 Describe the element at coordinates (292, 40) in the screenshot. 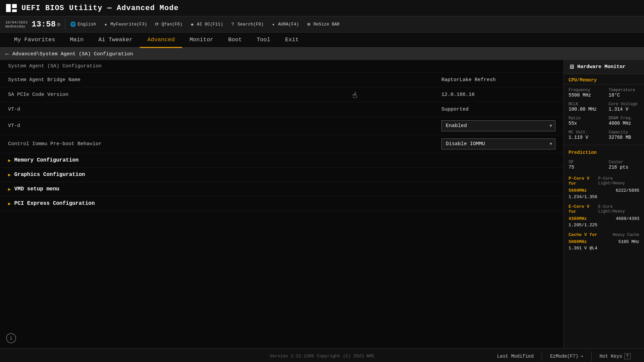

I see `nav-exit: Exit` at that location.